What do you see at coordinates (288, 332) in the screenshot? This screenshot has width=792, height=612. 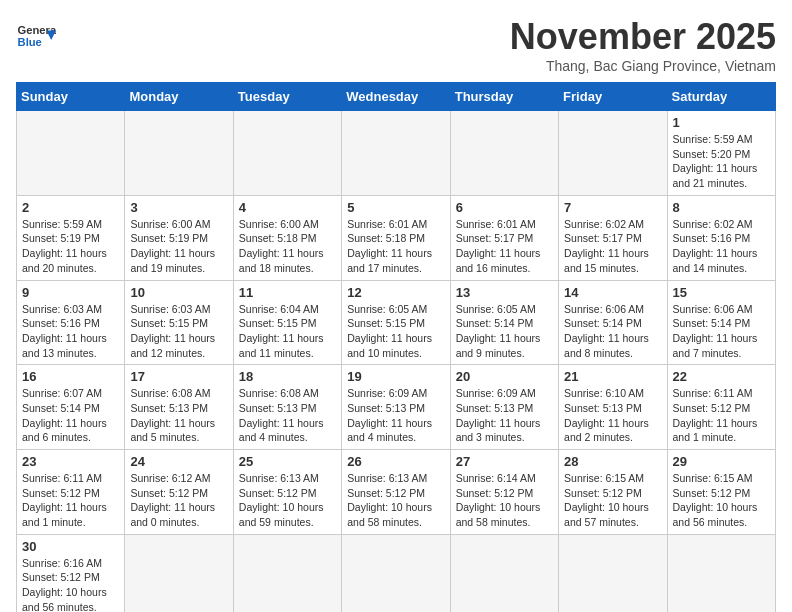 I see `day-info: Sunrise: 6:04 AM Sunset: 5:15 PM Dayligh…` at bounding box center [288, 332].